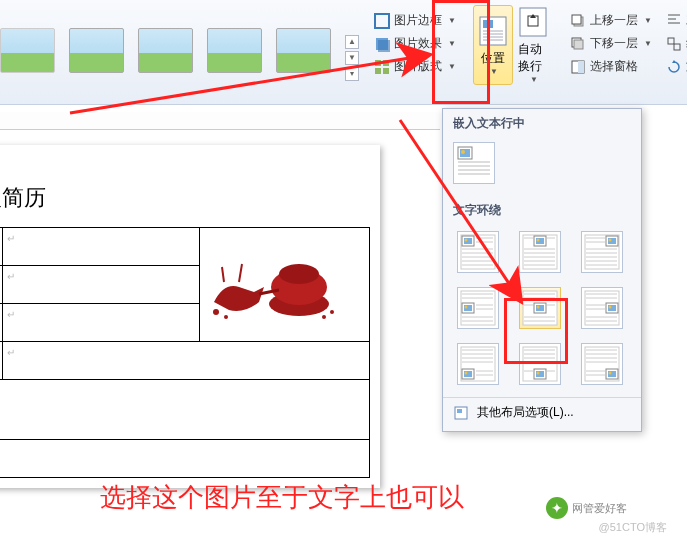 This screenshot has width=687, height=539. I want to click on inserted-picture, so click(272, 282).